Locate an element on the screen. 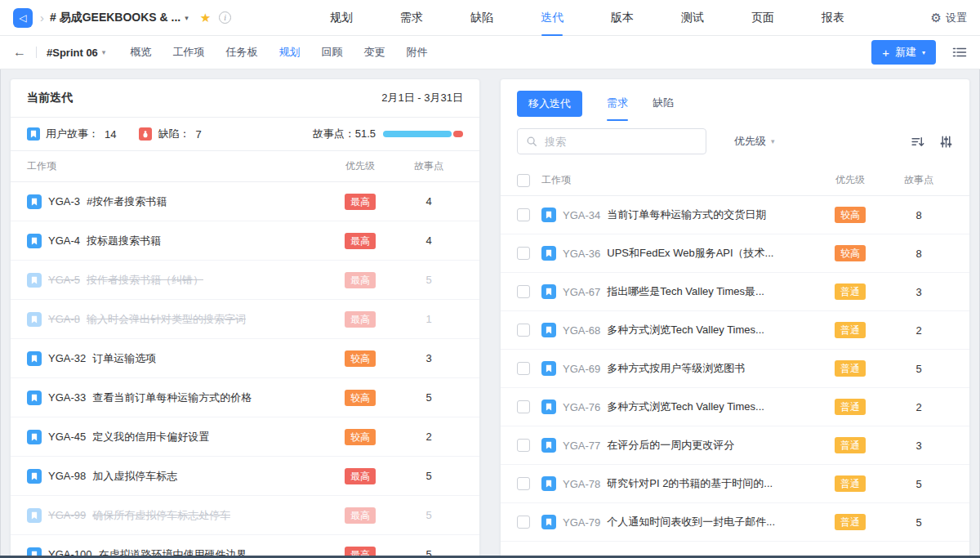  sprint-tab: 规划 is located at coordinates (289, 52).